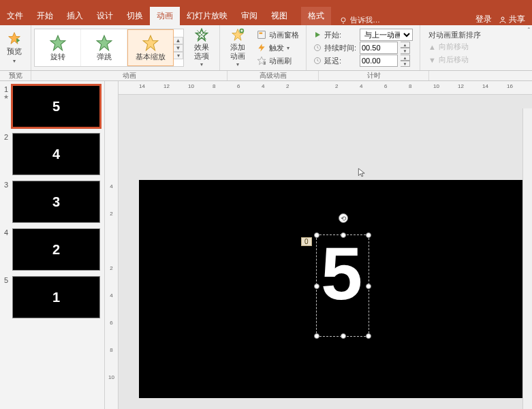  What do you see at coordinates (365, 20) in the screenshot?
I see `tell-me-input: 告诉我…` at bounding box center [365, 20].